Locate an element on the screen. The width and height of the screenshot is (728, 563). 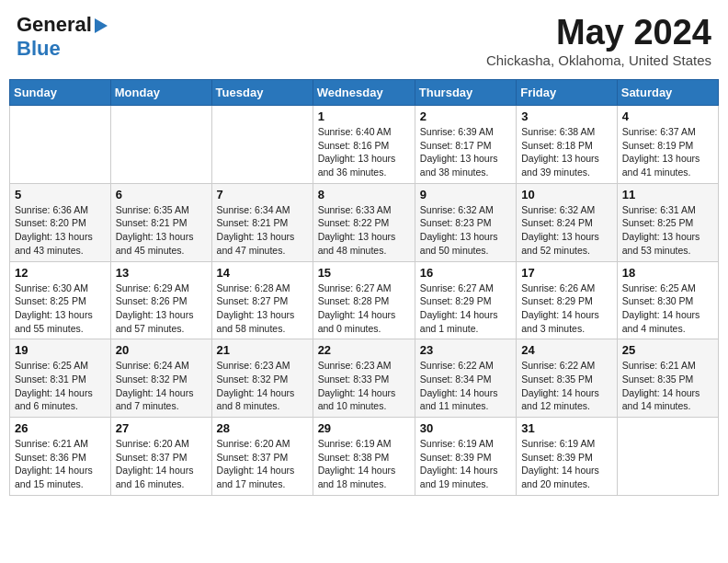
calendar-cell: 19Sunrise: 6:25 AMSunset: 8:31 PMDayligh… is located at coordinates (61, 379).